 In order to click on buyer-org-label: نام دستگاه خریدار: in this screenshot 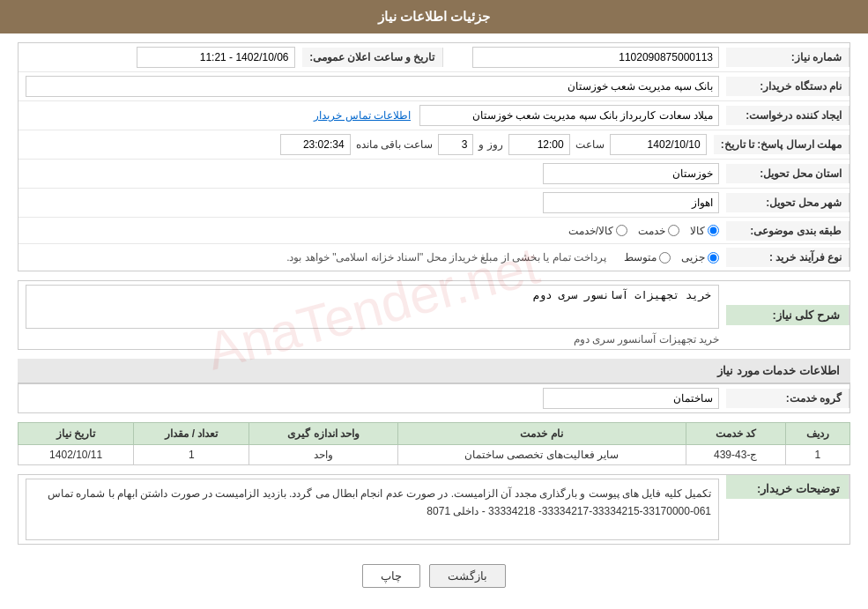, I will do `click(788, 86)`.